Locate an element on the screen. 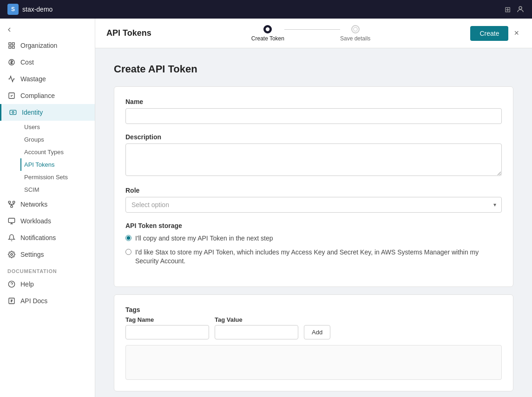 This screenshot has width=532, height=397. tag-value-label: Tag Value is located at coordinates (256, 319).